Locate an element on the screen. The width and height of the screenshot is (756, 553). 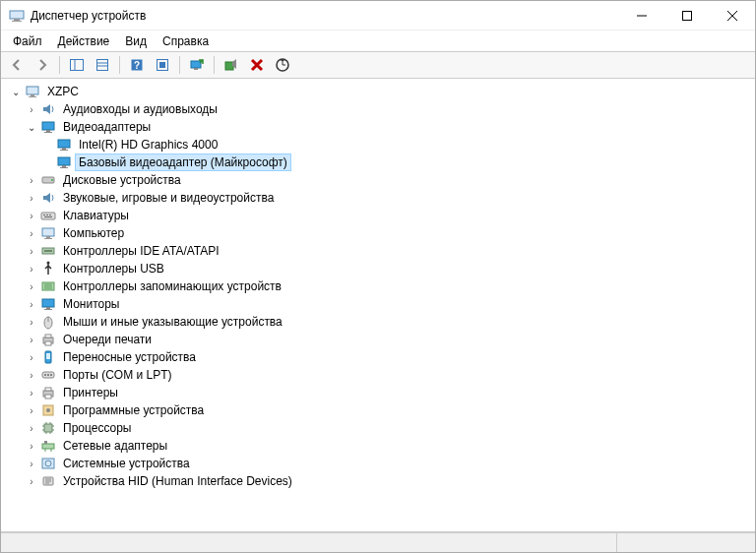
tree-item-label: Контроллеры запоминающих устройств is located at coordinates (172, 286).